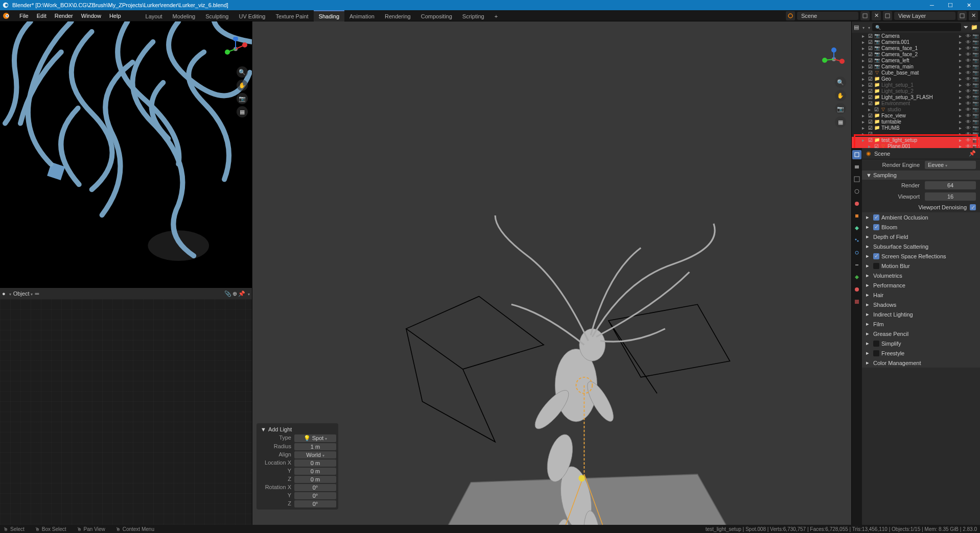 Image resolution: width=980 pixels, height=533 pixels. Describe the element at coordinates (921, 343) in the screenshot. I see `prop-section: ▸Simplify` at that location.